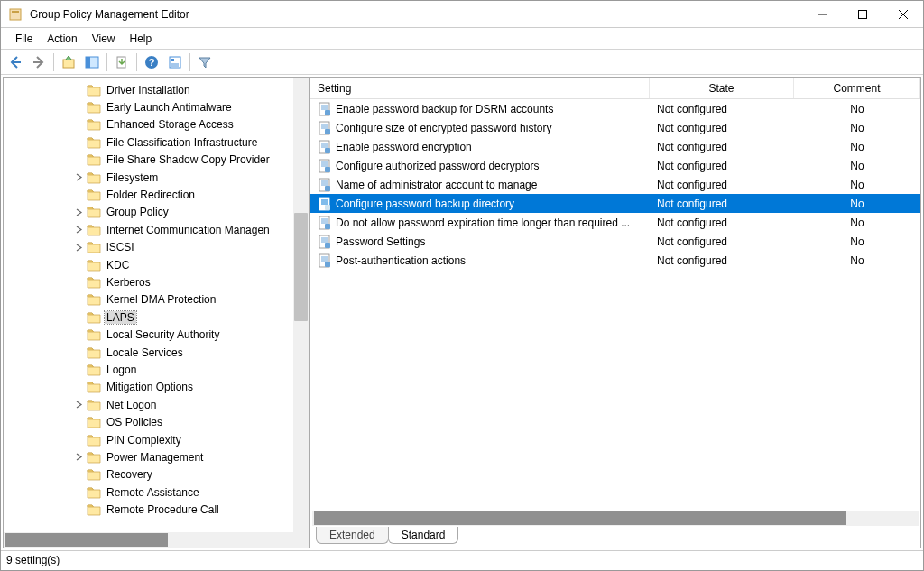 The height and width of the screenshot is (571, 924). What do you see at coordinates (483, 223) in the screenshot?
I see `setting-name: Do not allow password expiration time lo…` at bounding box center [483, 223].